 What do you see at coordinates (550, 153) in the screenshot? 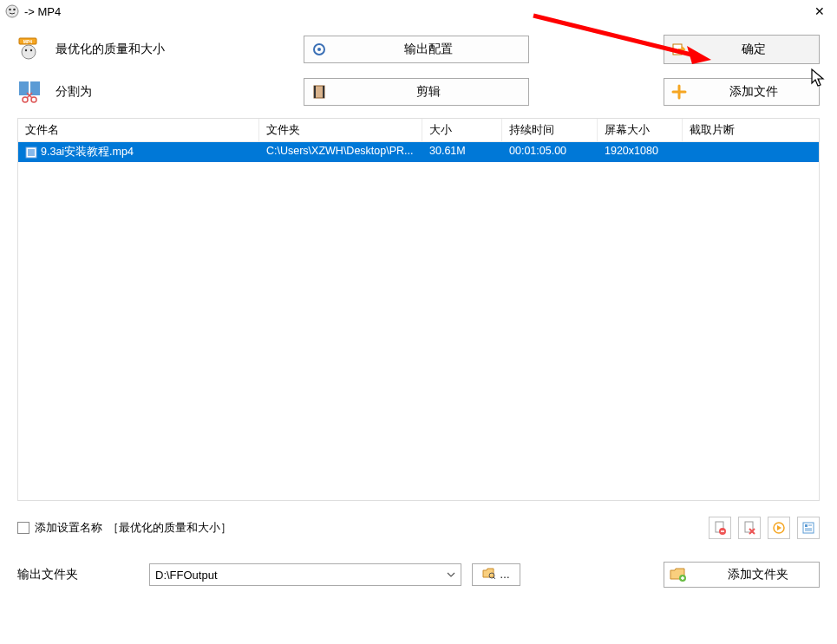
I see `td-duration: 00:01:05.00` at bounding box center [550, 153].